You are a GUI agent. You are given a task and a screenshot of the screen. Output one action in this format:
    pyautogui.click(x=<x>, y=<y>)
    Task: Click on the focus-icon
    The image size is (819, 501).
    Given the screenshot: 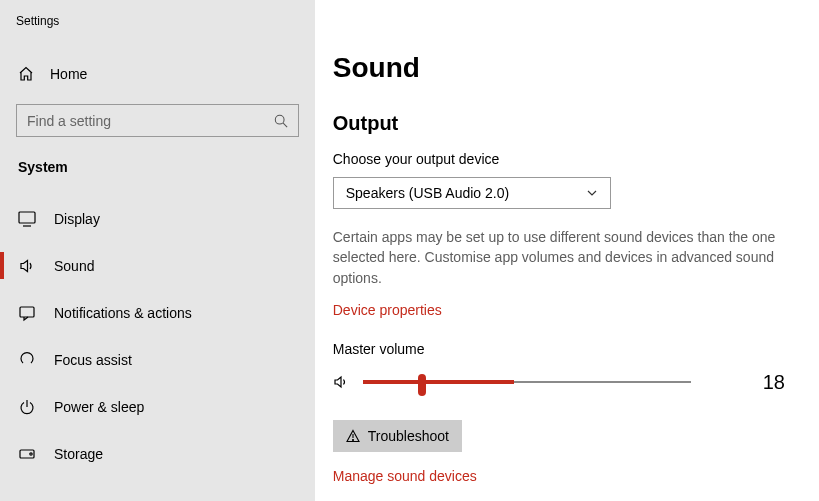 What is the action you would take?
    pyautogui.click(x=27, y=360)
    